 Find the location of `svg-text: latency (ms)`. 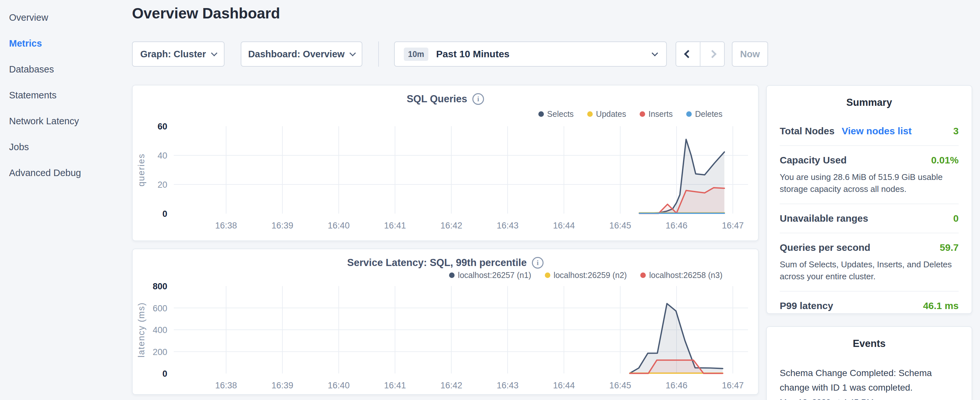

svg-text: latency (ms) is located at coordinates (142, 330).